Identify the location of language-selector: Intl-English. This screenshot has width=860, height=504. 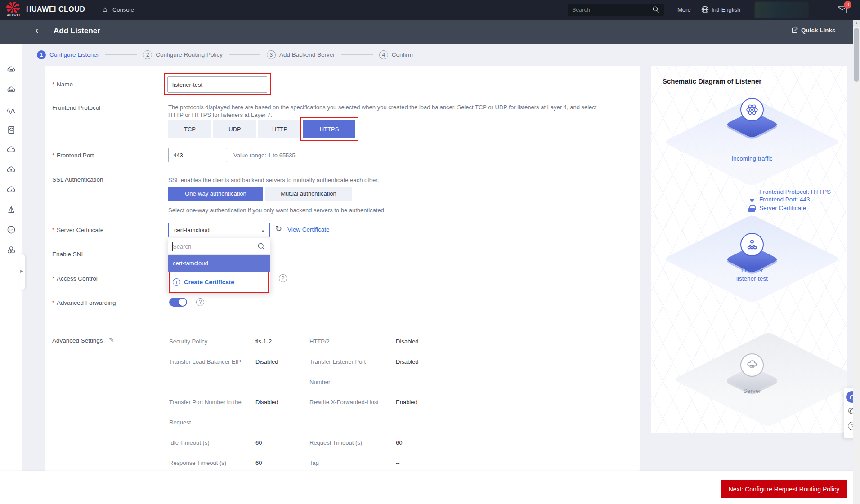
(726, 10).